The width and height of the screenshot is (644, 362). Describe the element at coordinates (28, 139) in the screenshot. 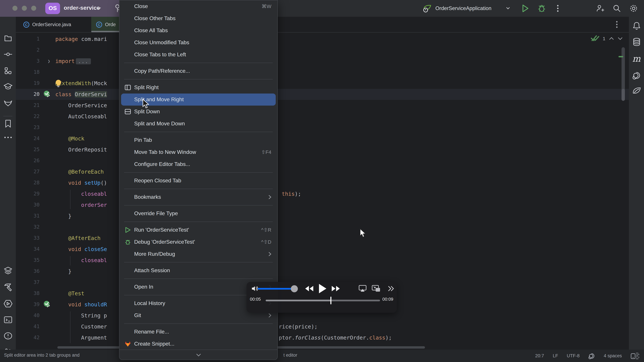

I see `line-number: 24` at that location.